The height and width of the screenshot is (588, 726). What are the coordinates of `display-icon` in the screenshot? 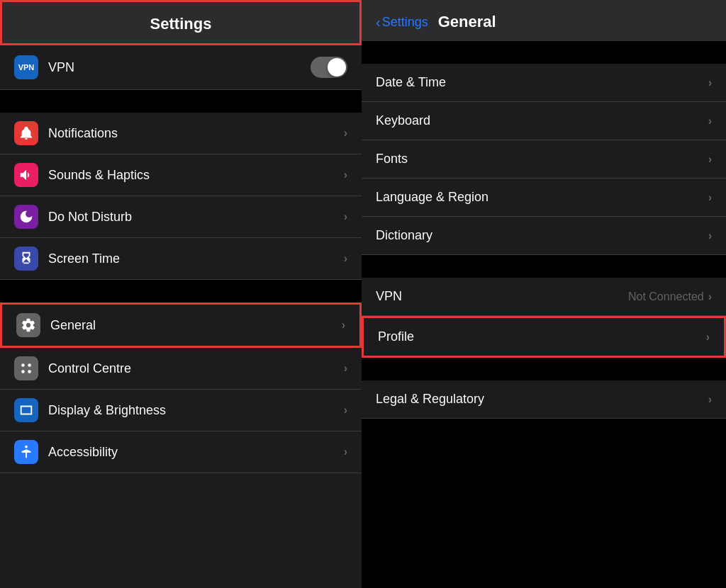 It's located at (26, 410).